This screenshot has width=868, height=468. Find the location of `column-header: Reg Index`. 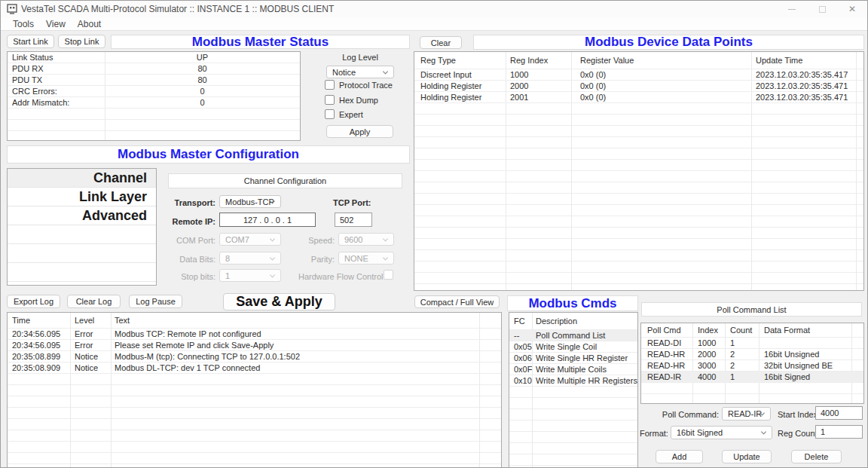

column-header: Reg Index is located at coordinates (529, 60).